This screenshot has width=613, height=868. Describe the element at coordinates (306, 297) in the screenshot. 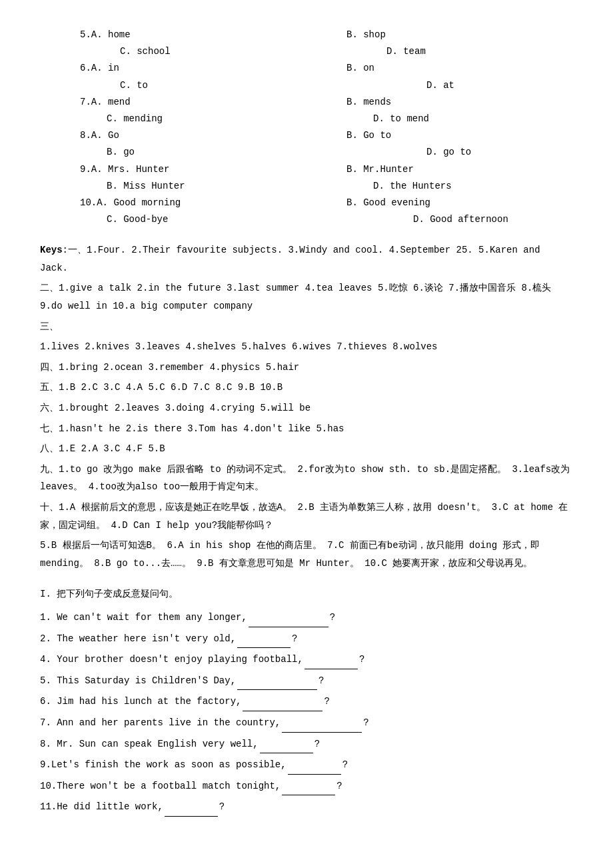

I see `part2-row: 二、1.give a talk 2.in the future 3.last s…` at that location.